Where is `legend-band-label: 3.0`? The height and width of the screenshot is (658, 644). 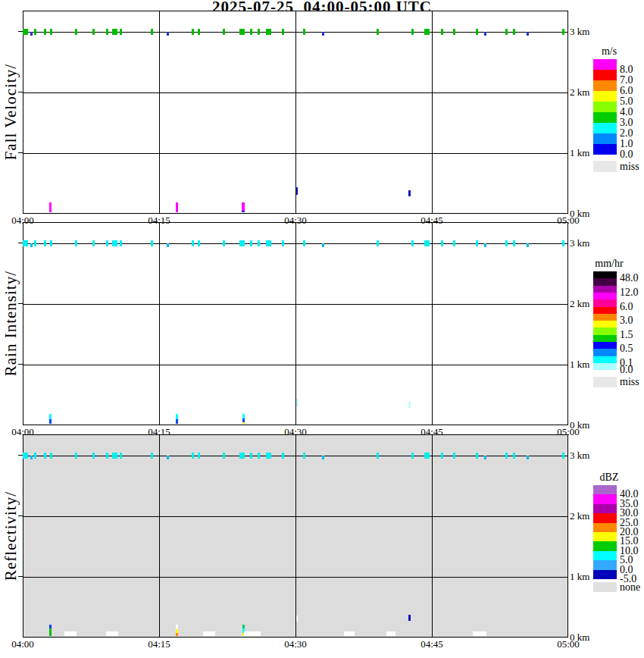 legend-band-label: 3.0 is located at coordinates (632, 321).